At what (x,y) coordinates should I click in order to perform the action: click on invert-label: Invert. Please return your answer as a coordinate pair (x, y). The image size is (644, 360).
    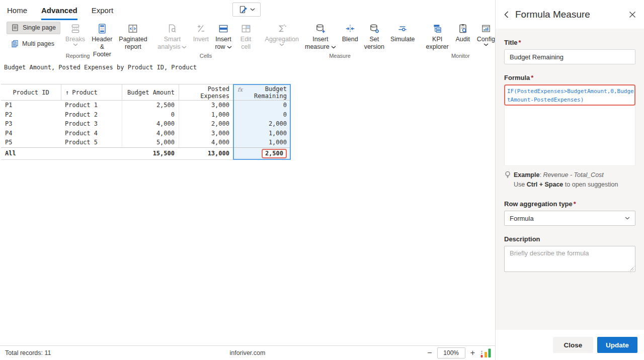
    Looking at the image, I should click on (201, 39).